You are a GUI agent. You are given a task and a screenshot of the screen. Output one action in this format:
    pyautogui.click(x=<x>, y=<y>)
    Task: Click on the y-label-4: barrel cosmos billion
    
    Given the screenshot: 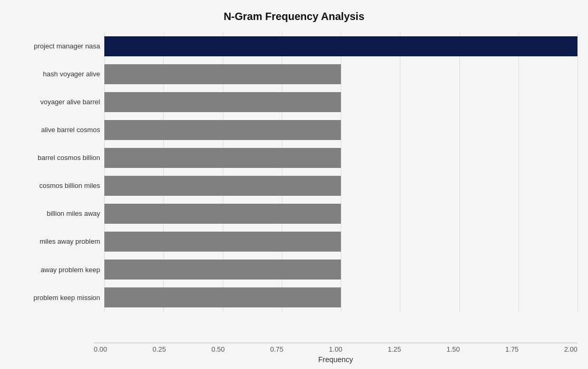 What is the action you would take?
    pyautogui.click(x=55, y=158)
    